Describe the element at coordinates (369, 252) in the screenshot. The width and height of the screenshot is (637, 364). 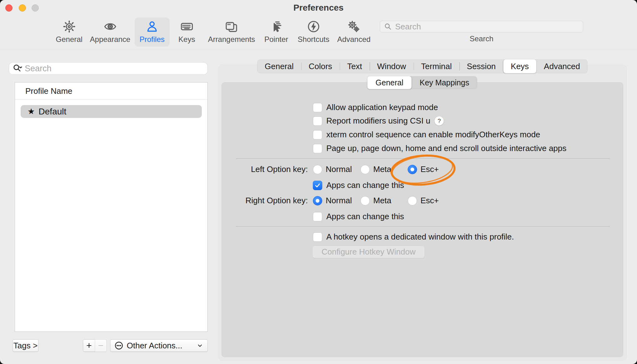
I see `configure-hotkey-window-button: Configure Hotkey Window` at that location.